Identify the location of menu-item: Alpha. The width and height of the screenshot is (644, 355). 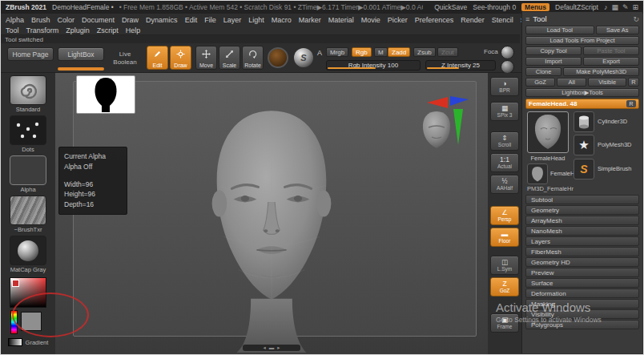
(14, 20).